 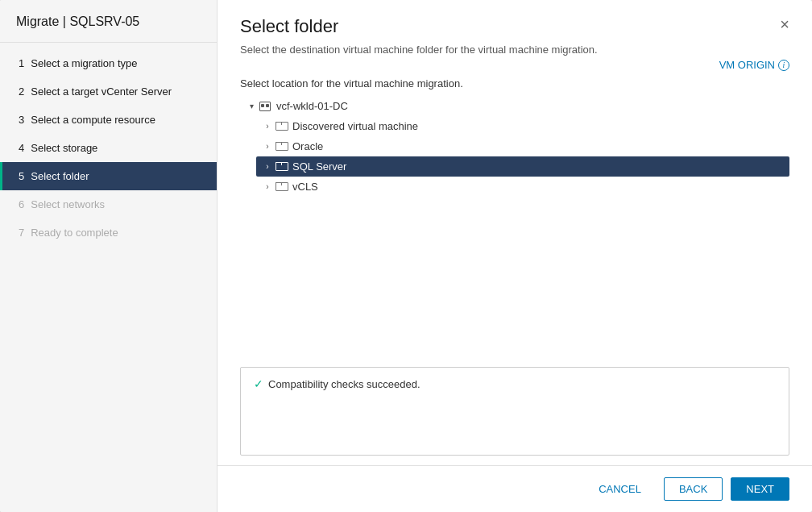 What do you see at coordinates (748, 65) in the screenshot?
I see `vm-origin-label: VM ORIGIN` at bounding box center [748, 65].